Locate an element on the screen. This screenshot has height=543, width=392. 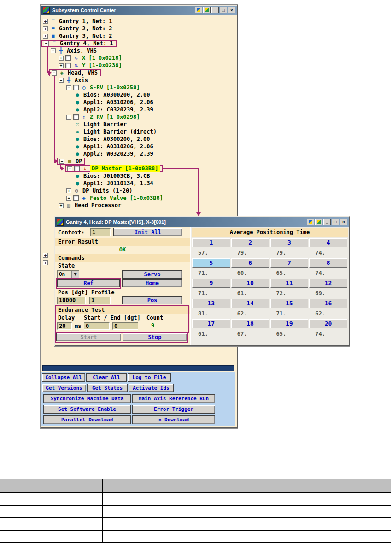
stop-button: Stop is located at coordinates (155, 337).